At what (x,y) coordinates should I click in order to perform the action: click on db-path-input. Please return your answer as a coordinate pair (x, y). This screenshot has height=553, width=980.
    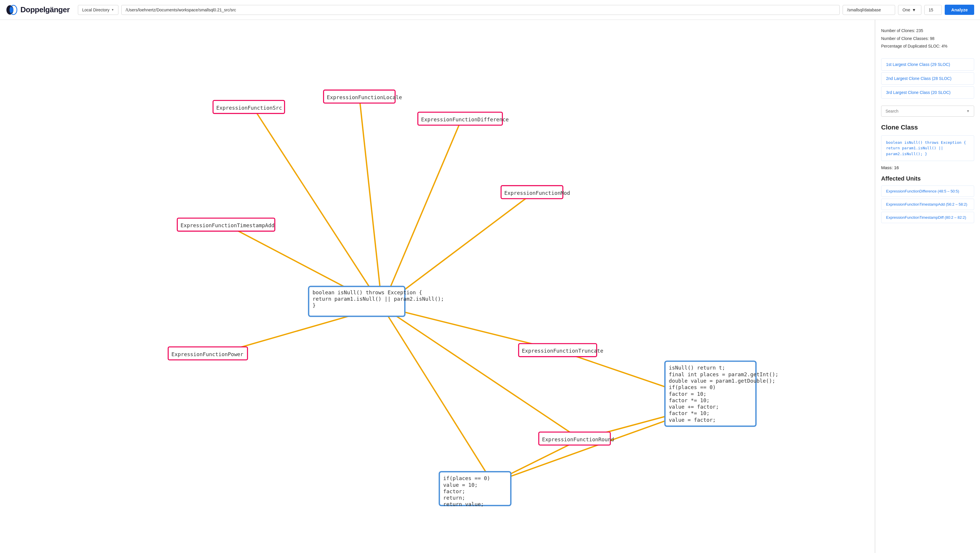
    Looking at the image, I should click on (869, 10).